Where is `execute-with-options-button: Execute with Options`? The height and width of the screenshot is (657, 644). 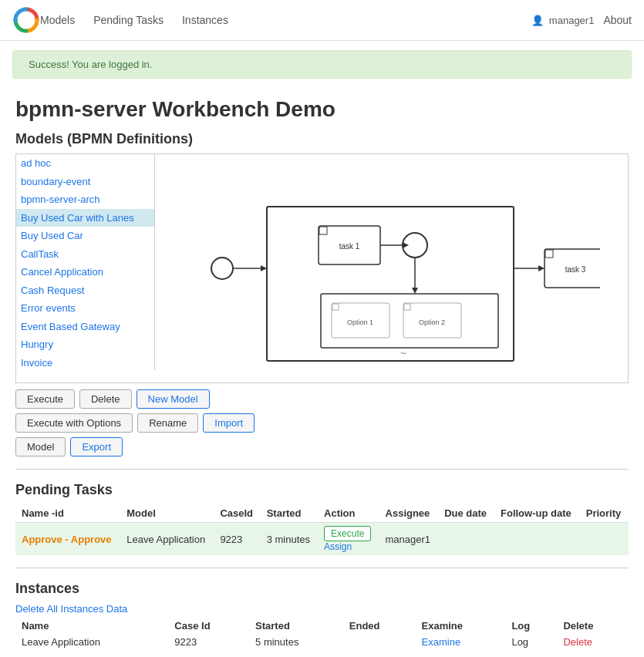
execute-with-options-button: Execute with Options is located at coordinates (74, 423).